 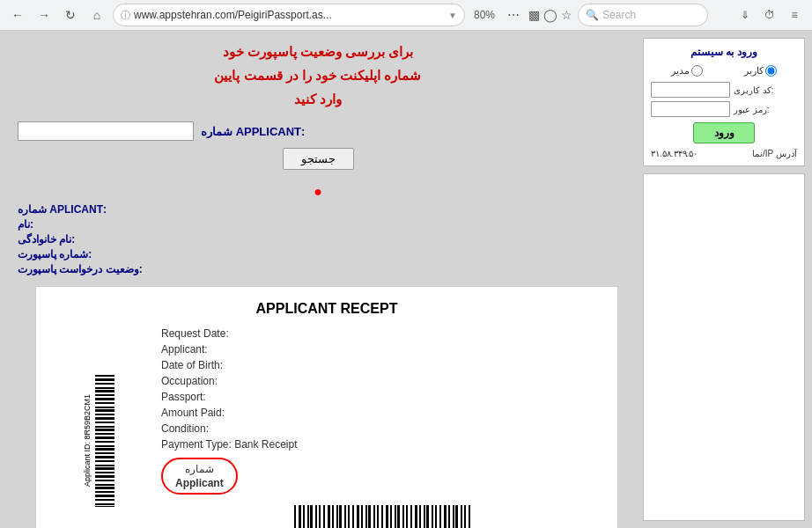 What do you see at coordinates (46, 239) in the screenshot?
I see `info-family-label: :نام خانوادگی` at bounding box center [46, 239].